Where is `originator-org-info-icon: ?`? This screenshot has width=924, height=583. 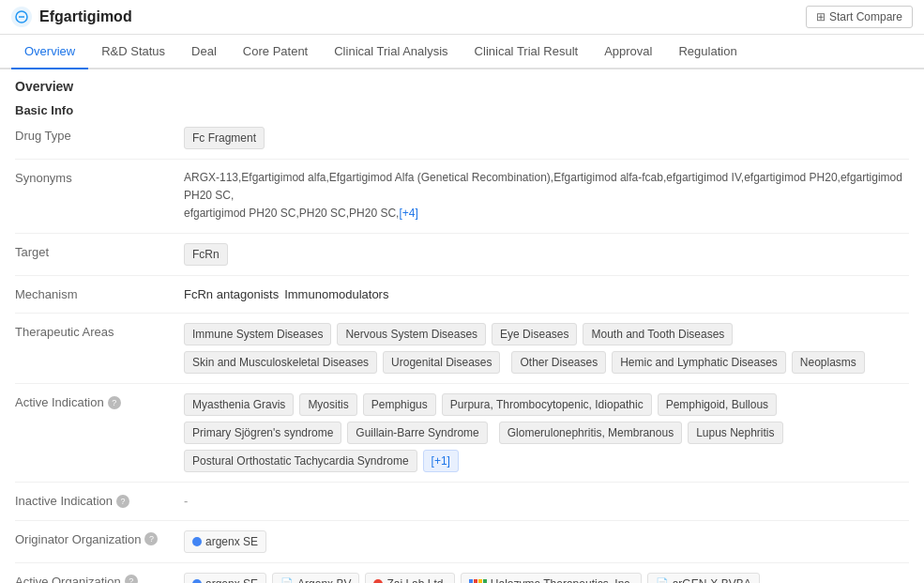 originator-org-info-icon: ? is located at coordinates (151, 539).